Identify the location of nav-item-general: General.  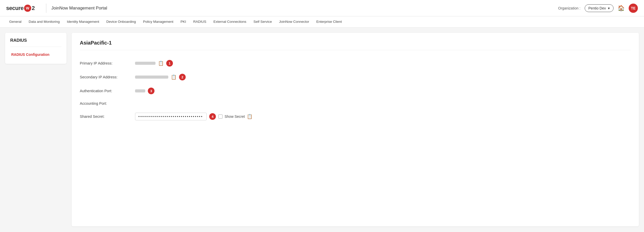
(15, 22).